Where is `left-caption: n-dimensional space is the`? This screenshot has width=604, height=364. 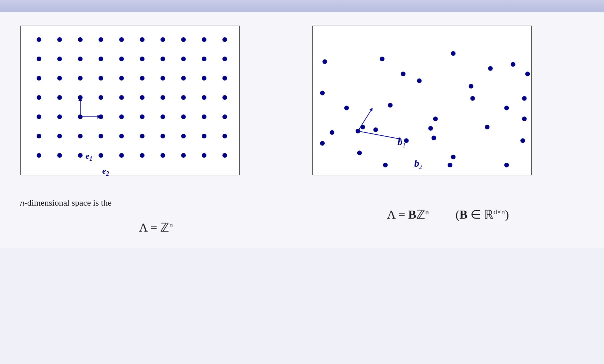 left-caption: n-dimensional space is the is located at coordinates (123, 196).